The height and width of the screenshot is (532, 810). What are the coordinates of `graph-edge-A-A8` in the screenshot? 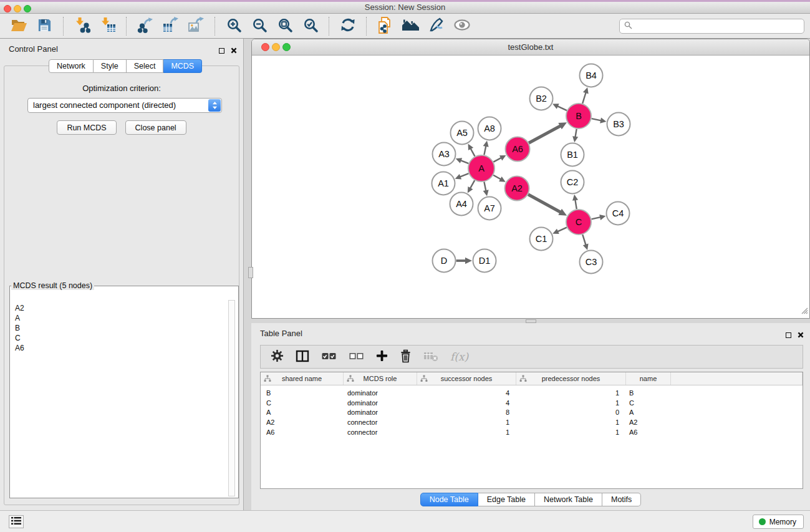 It's located at (486, 148).